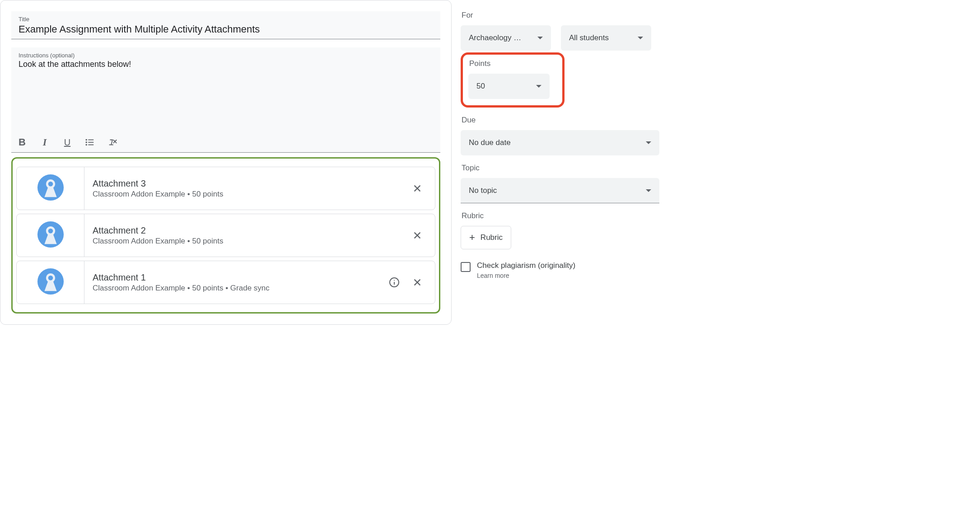  Describe the element at coordinates (226, 235) in the screenshot. I see `attachments-group: Attachment 3 Classroom Addon Example • 5…` at that location.